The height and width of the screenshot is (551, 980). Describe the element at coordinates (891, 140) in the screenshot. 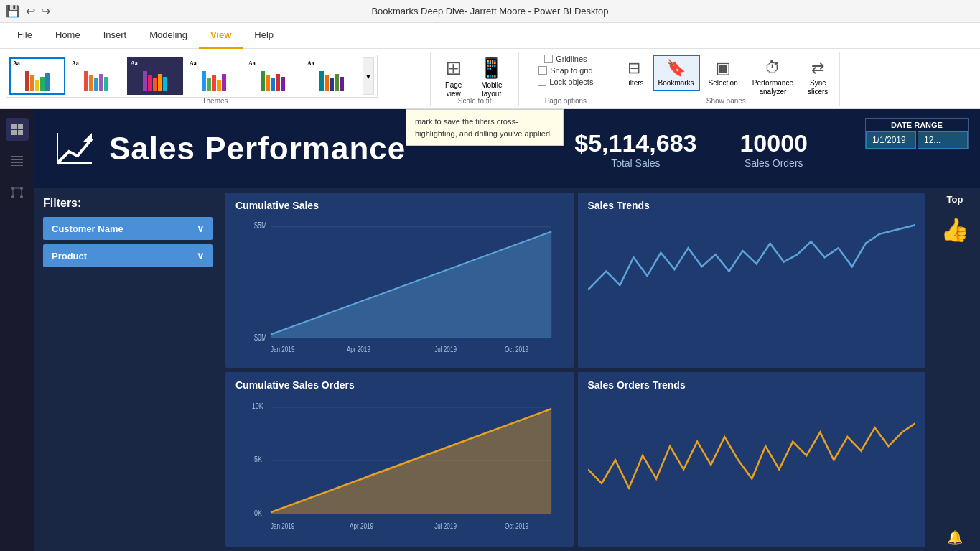

I see `date-start-input: 1/1/2019` at that location.